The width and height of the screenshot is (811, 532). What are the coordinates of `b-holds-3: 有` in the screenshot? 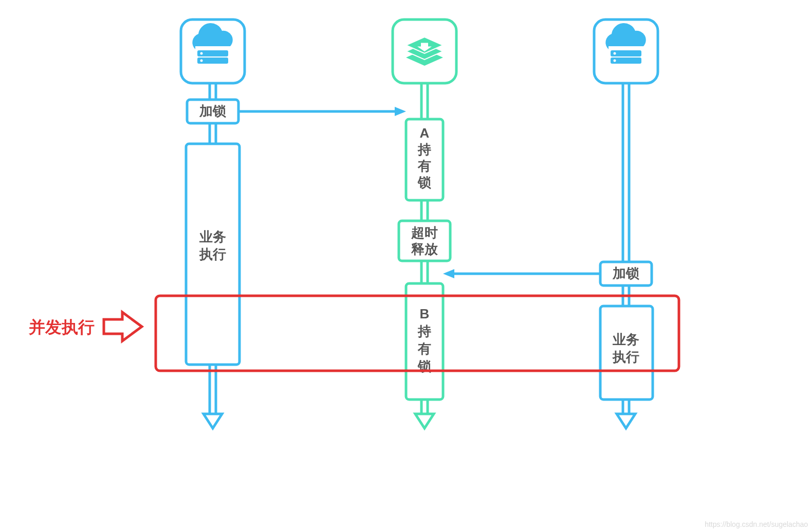 It's located at (425, 349).